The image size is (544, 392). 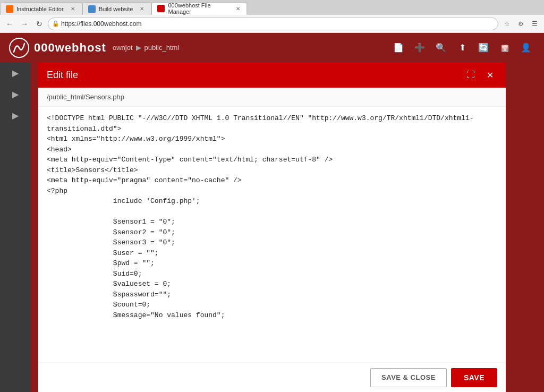 I want to click on tab-build: Build website ✕, so click(x=117, y=8).